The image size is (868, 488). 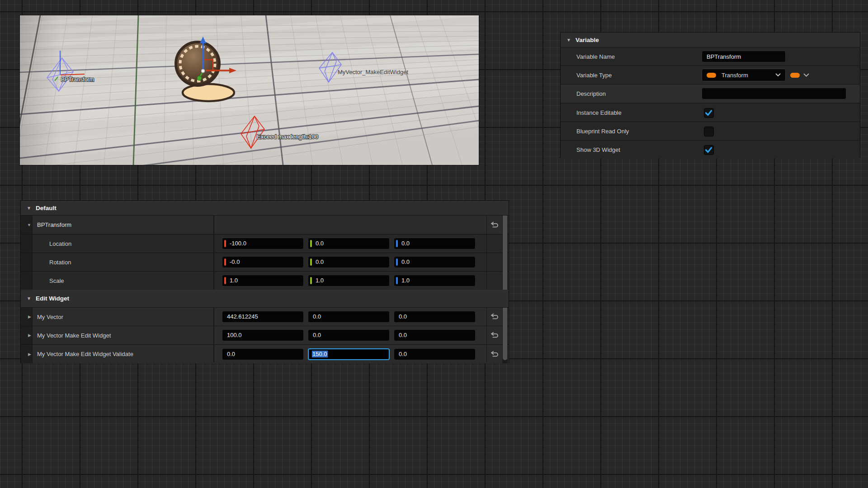 I want to click on row-my-vector-make-edit-widget: ▶ My Vector Make Edit Widget 100.0 0.0 0…, so click(x=265, y=335).